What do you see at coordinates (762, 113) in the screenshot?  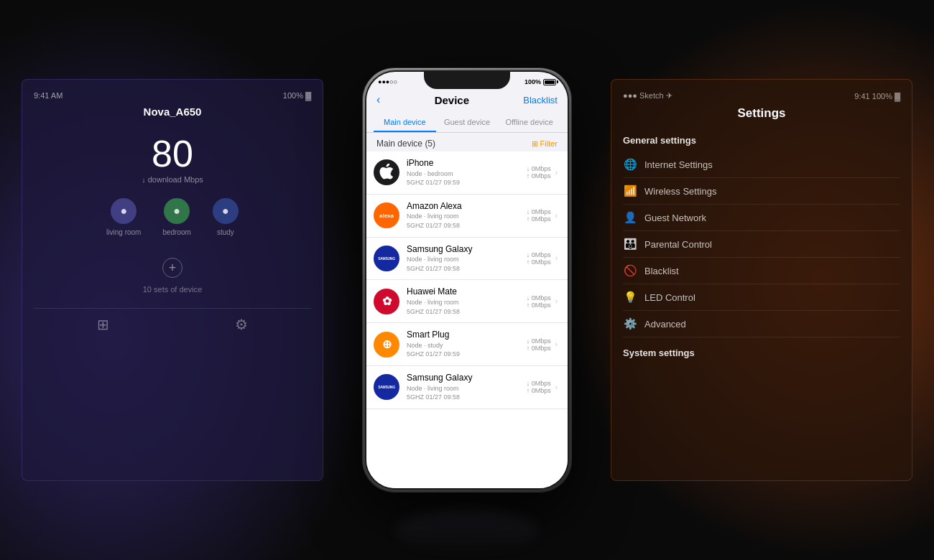 I see `settings-title: Settings` at bounding box center [762, 113].